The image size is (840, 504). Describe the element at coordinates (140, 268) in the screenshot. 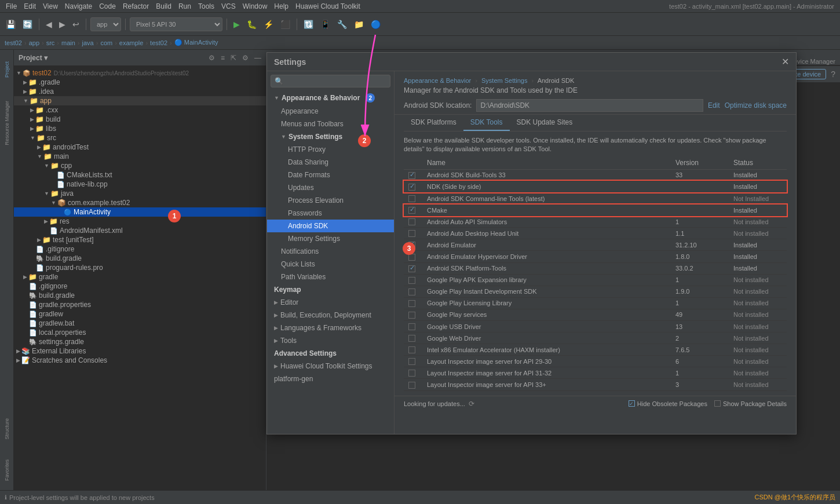

I see `tree-item-proguard: 📄 proguard-rules.pro` at that location.